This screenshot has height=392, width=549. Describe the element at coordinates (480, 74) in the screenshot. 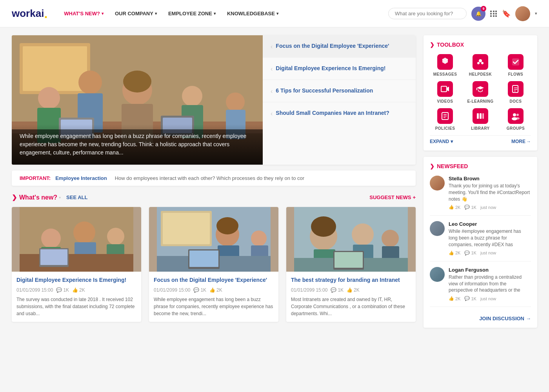

I see `helpdesk-label: HELPDESK` at that location.